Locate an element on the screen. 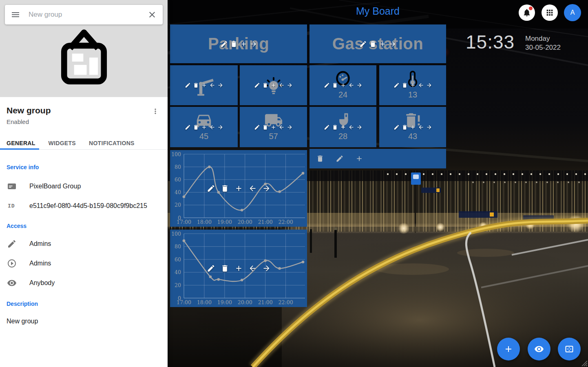 The image size is (588, 367). svg-text: 22:00 is located at coordinates (286, 222).